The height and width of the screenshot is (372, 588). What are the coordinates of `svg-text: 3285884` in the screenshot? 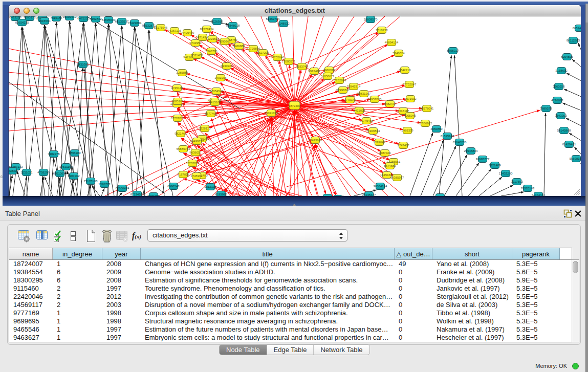 It's located at (182, 73).